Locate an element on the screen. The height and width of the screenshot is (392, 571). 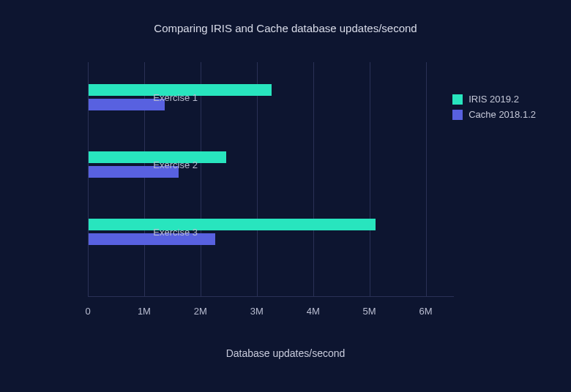
y-category-label: Exercise 3 is located at coordinates (176, 233).